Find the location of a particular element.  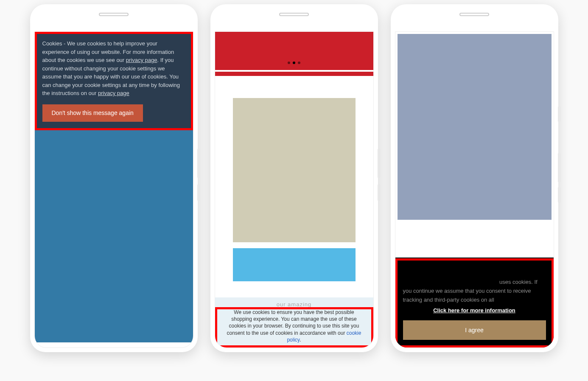

cookie-banner: Cookies - We use cookies to help improve… is located at coordinates (114, 81).